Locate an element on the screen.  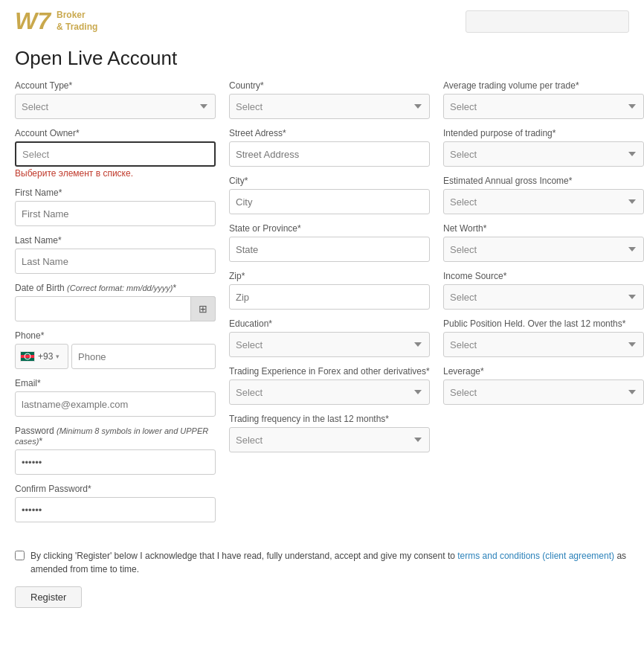
city-field: City* is located at coordinates (329, 195).